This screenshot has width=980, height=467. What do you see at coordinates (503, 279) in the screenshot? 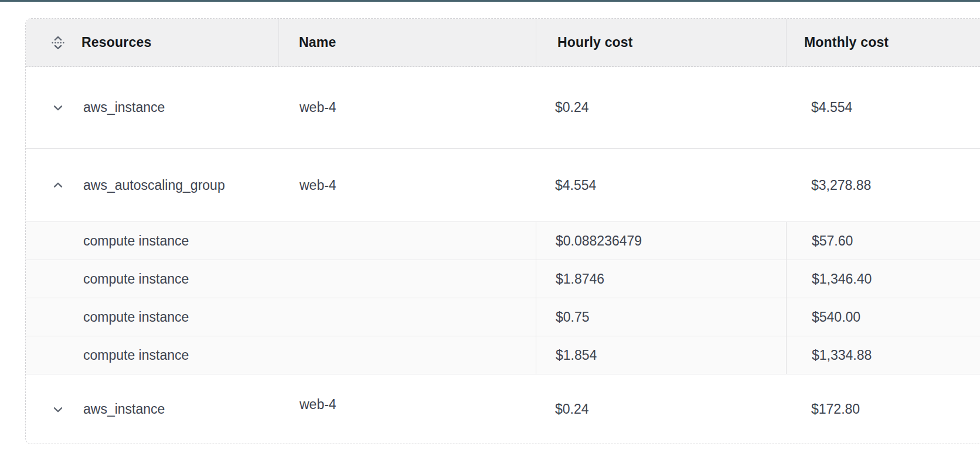
I see `component-row-compute-instance: compute instance $1.8746 $1,346.40` at bounding box center [503, 279].